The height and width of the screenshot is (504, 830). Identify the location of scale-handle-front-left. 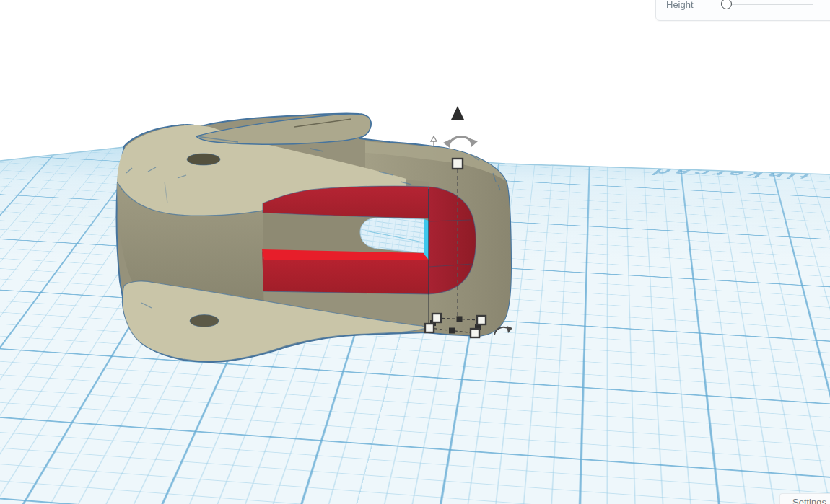
(429, 328).